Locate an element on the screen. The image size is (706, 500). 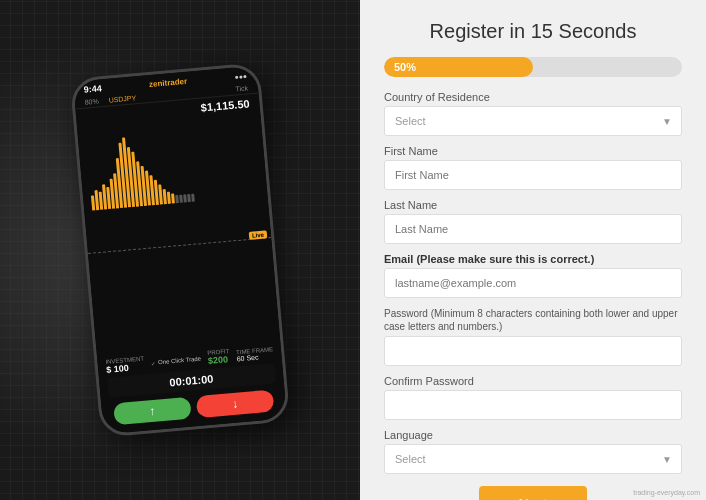
form-title: Register in 15 Seconds is located at coordinates (533, 32).